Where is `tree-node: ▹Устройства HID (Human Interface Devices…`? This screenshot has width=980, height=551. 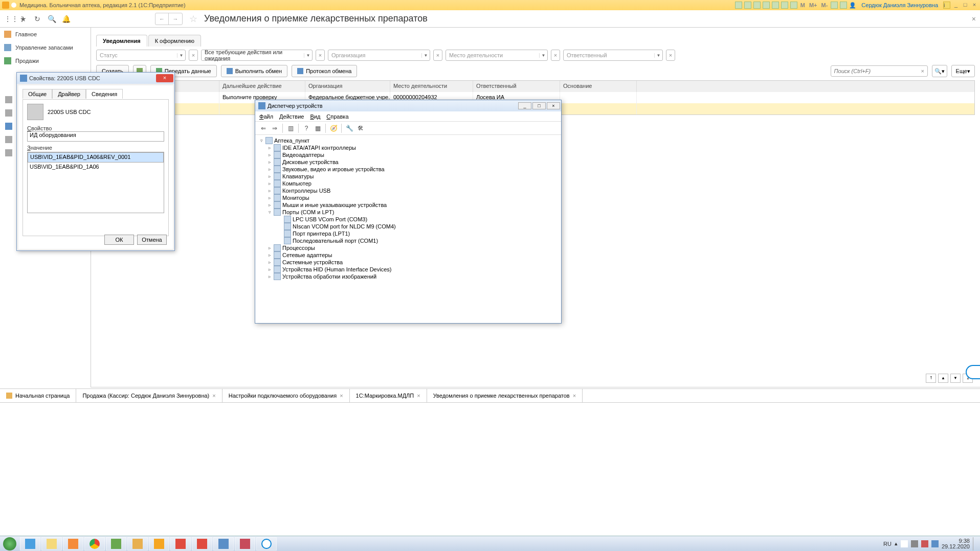 tree-node: ▹Устройства HID (Human Interface Devices… is located at coordinates (408, 269).